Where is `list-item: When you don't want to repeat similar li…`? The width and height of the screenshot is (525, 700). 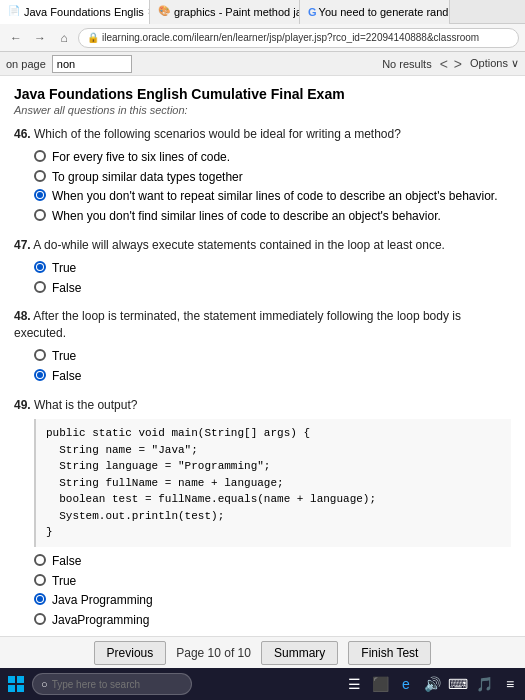
list-item: When you don't want to repeat similar li… is located at coordinates (272, 196).